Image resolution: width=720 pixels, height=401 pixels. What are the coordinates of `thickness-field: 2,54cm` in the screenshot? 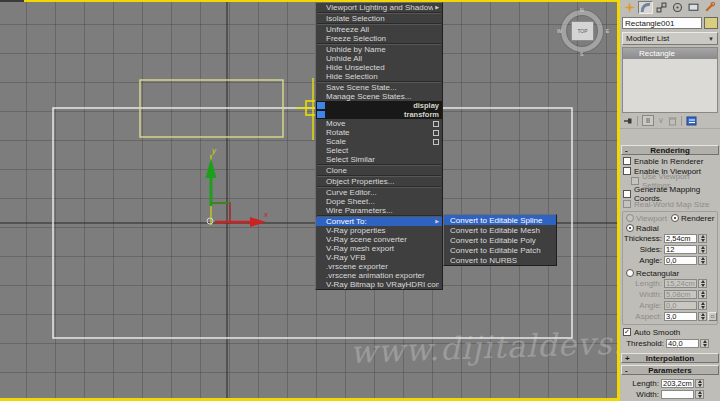 It's located at (680, 238).